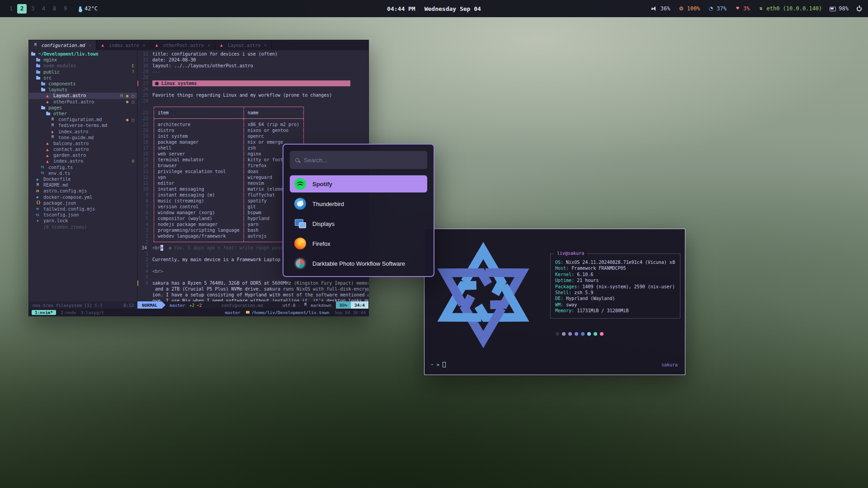 The image size is (868, 488). What do you see at coordinates (253, 295) in the screenshot?
I see `buffer-line: ion. I have a setup consisting of Hyprla…` at bounding box center [253, 295].